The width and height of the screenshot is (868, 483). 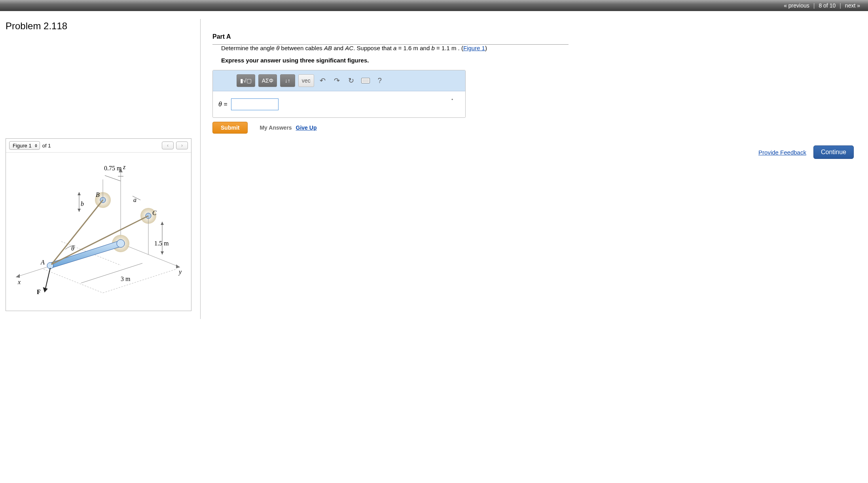 What do you see at coordinates (100, 165) in the screenshot?
I see `left-column: Problem 2.118 Figure 1 of 1 ‹ ›` at bounding box center [100, 165].